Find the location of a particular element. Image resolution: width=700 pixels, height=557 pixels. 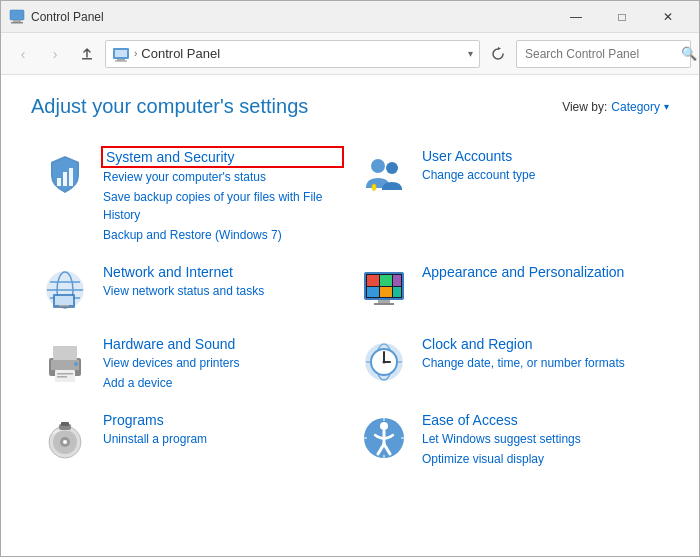

address-bar: › Control Panel ▾ is located at coordinates (292, 54).